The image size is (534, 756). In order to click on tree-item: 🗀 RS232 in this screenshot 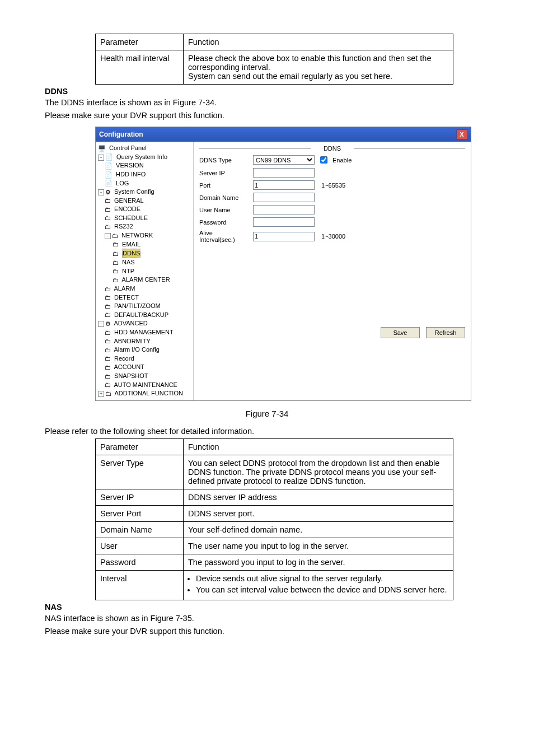, I will do `click(144, 227)`.